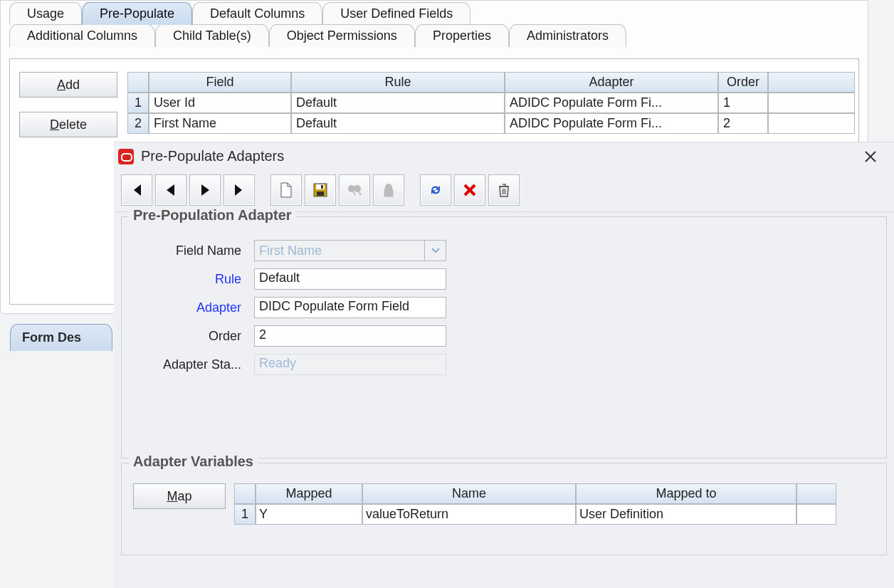 The image size is (894, 588). I want to click on input-value: DIDC Populate Form Field, so click(335, 306).